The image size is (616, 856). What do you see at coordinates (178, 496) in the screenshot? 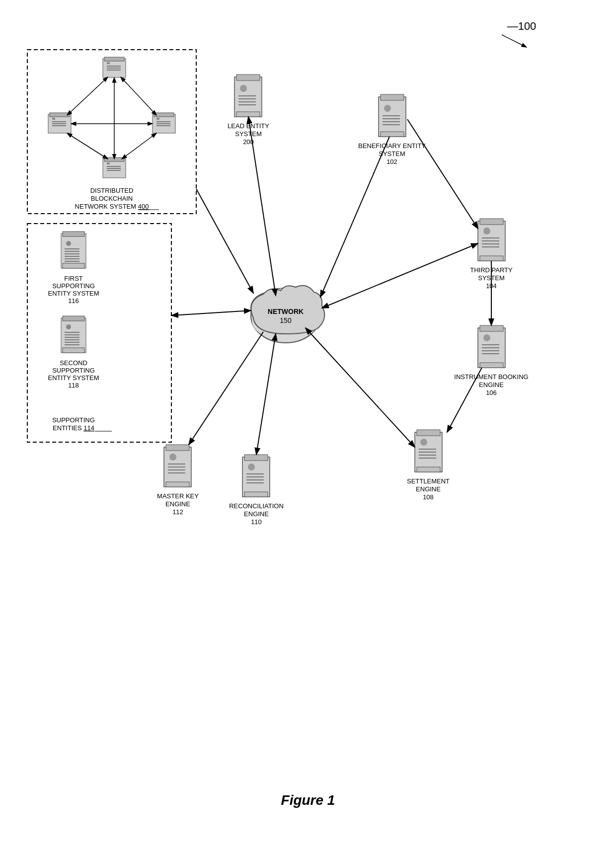
I see `master-key-label-1: MASTER KEY` at bounding box center [178, 496].